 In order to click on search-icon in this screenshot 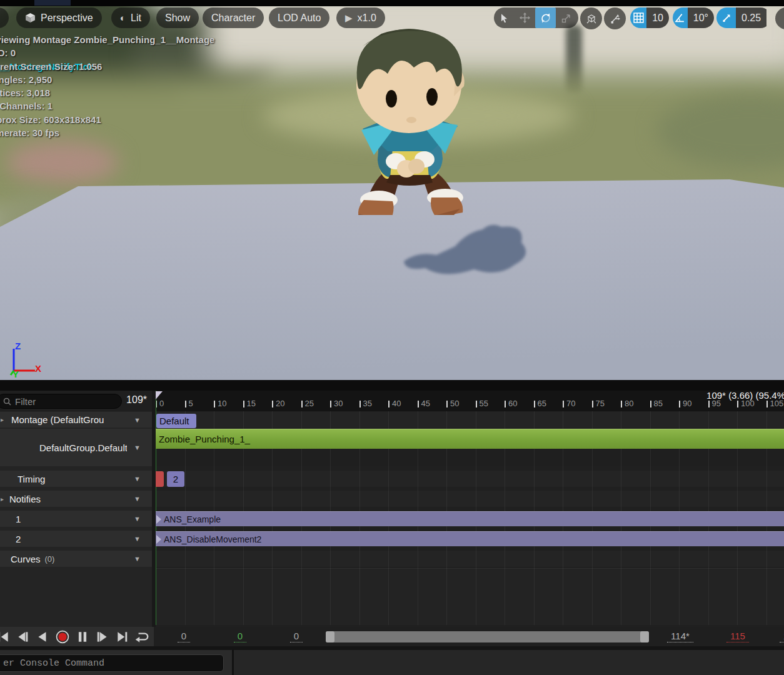, I will do `click(8, 401)`.